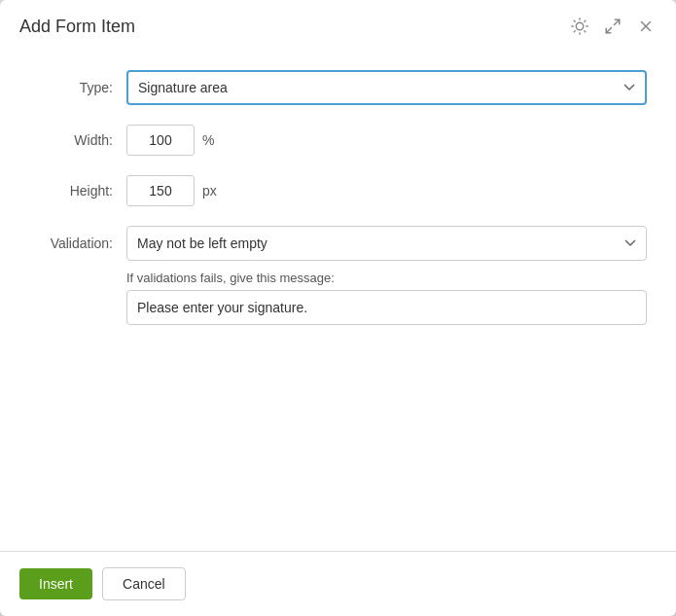 This screenshot has height=616, width=676. I want to click on dialog-header: Add Form Item, so click(338, 25).